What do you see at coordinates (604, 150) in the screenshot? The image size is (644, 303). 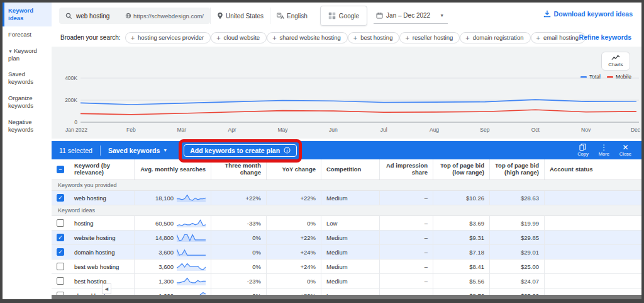 I see `more-button: ⋮ More` at bounding box center [604, 150].